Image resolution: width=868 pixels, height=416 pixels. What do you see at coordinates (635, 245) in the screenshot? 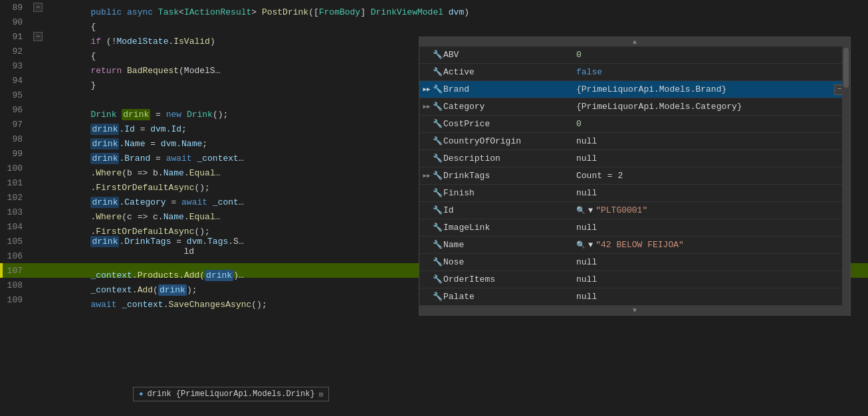
I see `debug-row-name: 🔧 Name 🔍 ▼ "42 BELOW FEIJOA"` at bounding box center [635, 245].